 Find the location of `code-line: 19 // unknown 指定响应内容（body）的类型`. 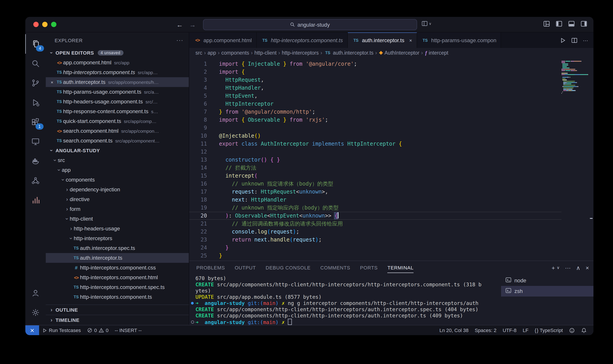

code-line: 19 // unknown 指定响应内容（body）的类型 is located at coordinates (375, 208).